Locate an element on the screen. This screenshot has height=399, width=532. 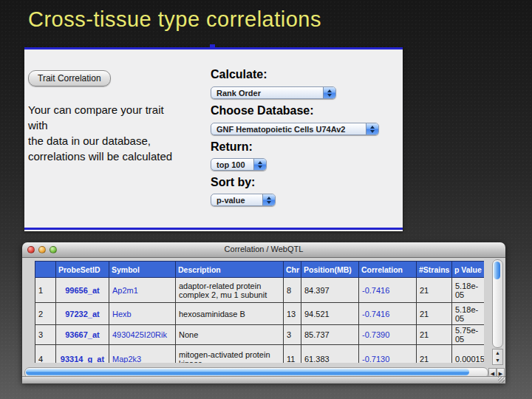
pvalue-cell: 5.75e-05 is located at coordinates (468, 335).